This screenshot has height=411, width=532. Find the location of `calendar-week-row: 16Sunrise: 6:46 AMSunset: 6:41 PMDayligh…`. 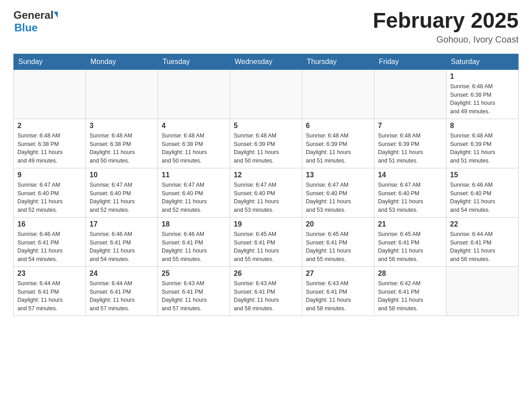

calendar-week-row: 16Sunrise: 6:46 AMSunset: 6:41 PMDayligh… is located at coordinates (266, 242).